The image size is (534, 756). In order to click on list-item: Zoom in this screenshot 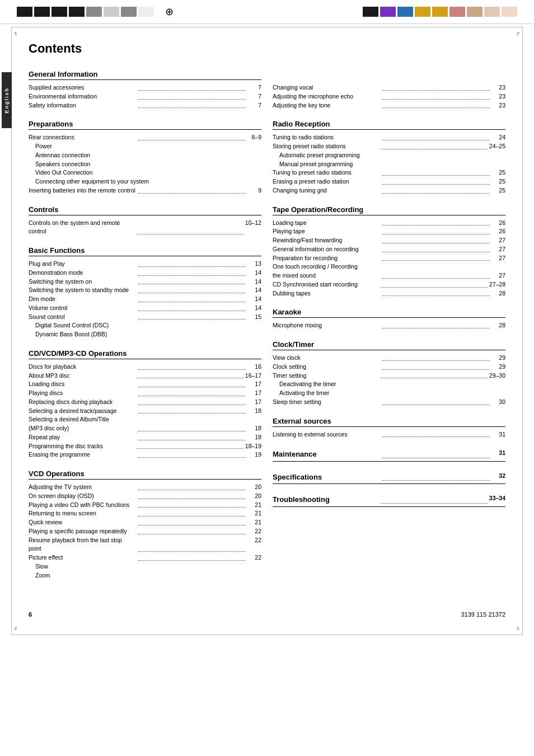, I will do `click(145, 576)`.